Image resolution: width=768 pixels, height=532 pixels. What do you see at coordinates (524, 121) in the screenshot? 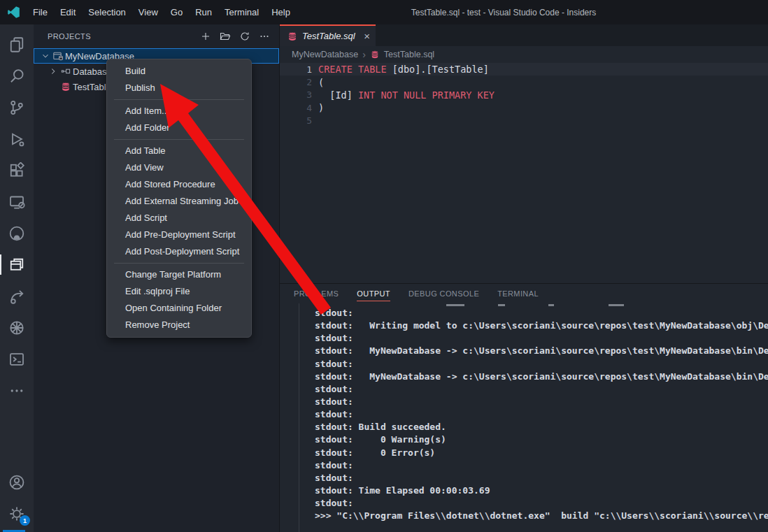
I see `code-line-5: 5` at bounding box center [524, 121].